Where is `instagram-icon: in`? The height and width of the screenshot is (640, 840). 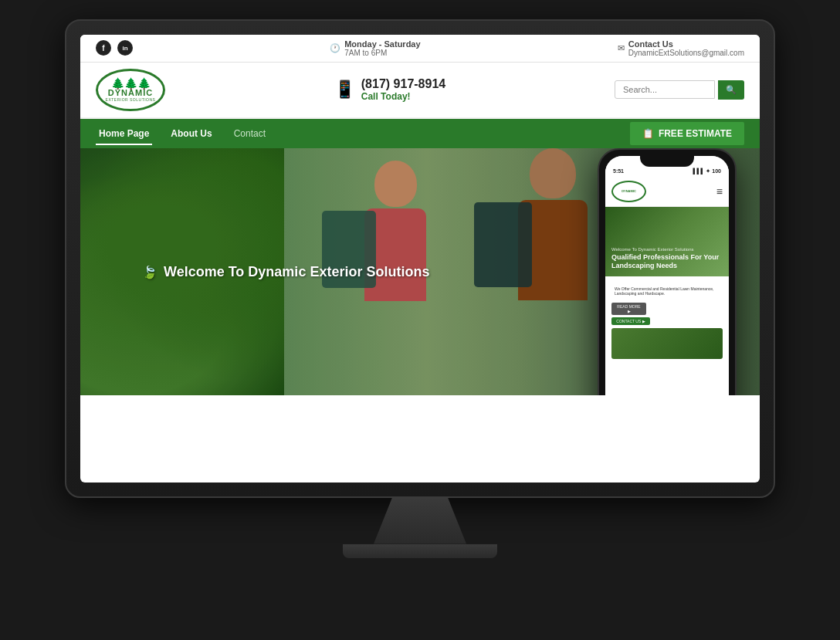
instagram-icon: in is located at coordinates (125, 48).